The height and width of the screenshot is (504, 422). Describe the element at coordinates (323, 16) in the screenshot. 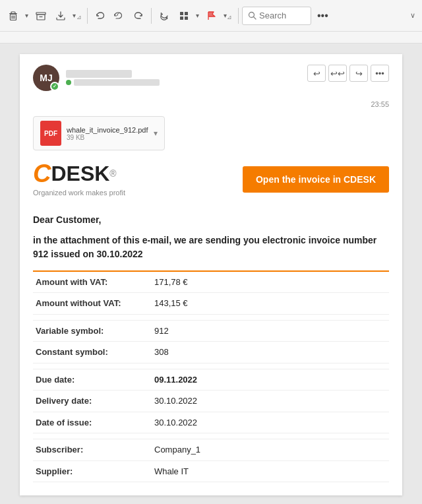

I see `more-icon: •••` at that location.